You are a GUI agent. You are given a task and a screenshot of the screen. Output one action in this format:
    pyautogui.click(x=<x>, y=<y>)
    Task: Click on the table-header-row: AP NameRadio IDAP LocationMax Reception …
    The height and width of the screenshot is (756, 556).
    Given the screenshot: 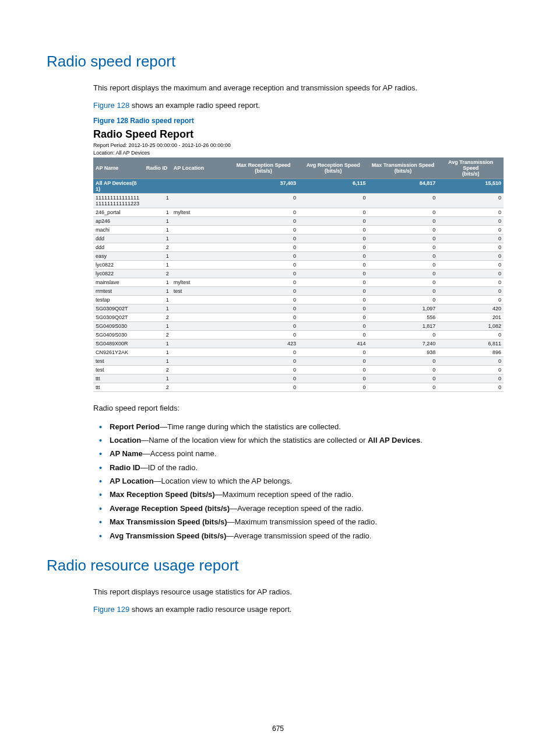 What is the action you would take?
    pyautogui.click(x=298, y=168)
    